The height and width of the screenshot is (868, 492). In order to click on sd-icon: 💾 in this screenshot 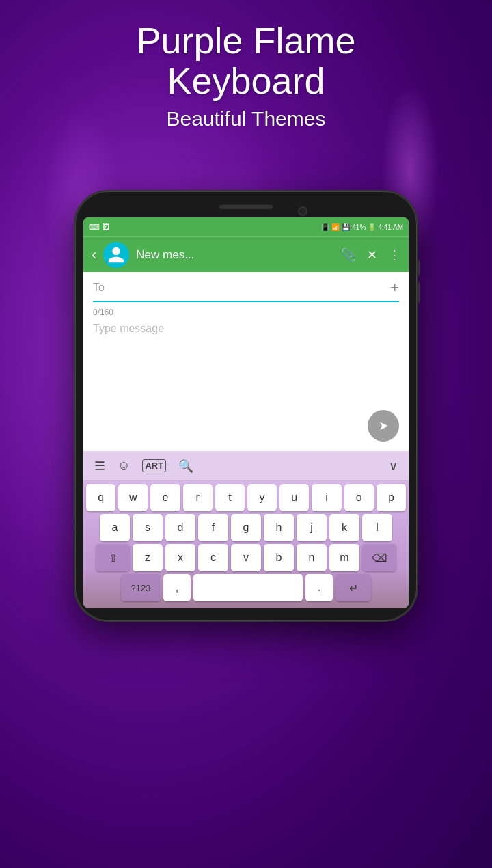, I will do `click(346, 227)`.